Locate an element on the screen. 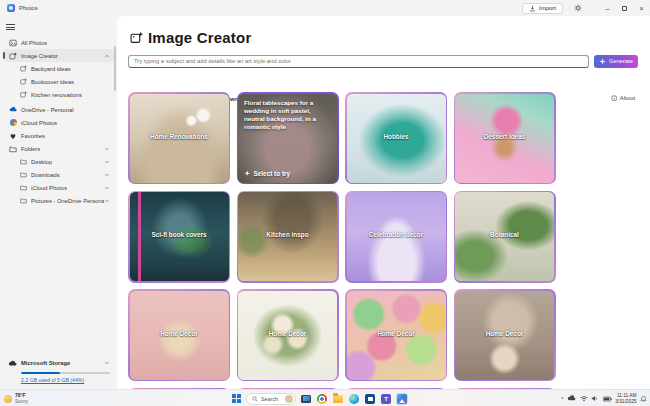  cloud-icon is located at coordinates (12, 364).